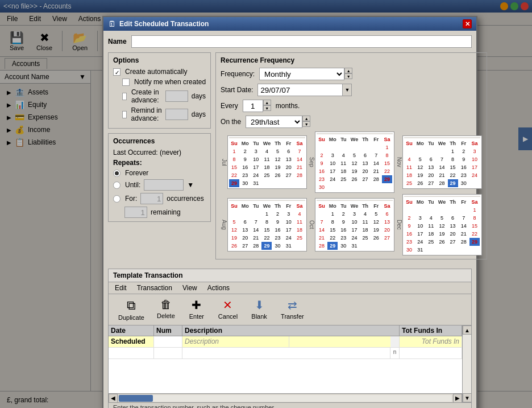  Describe the element at coordinates (467, 398) in the screenshot. I see `vscroll-down-btn: ▼` at that location.